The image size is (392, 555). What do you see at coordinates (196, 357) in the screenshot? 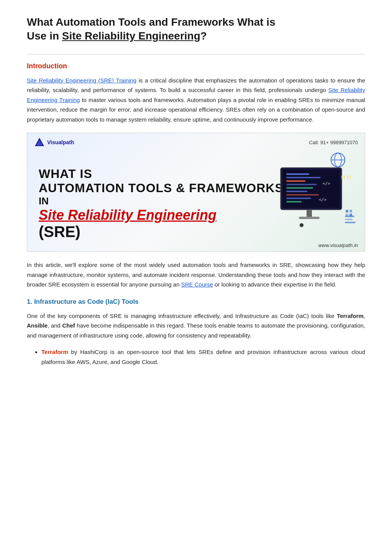
I see `bullet-list: Terraform by HashiCorp is an open-source…` at bounding box center [196, 357].